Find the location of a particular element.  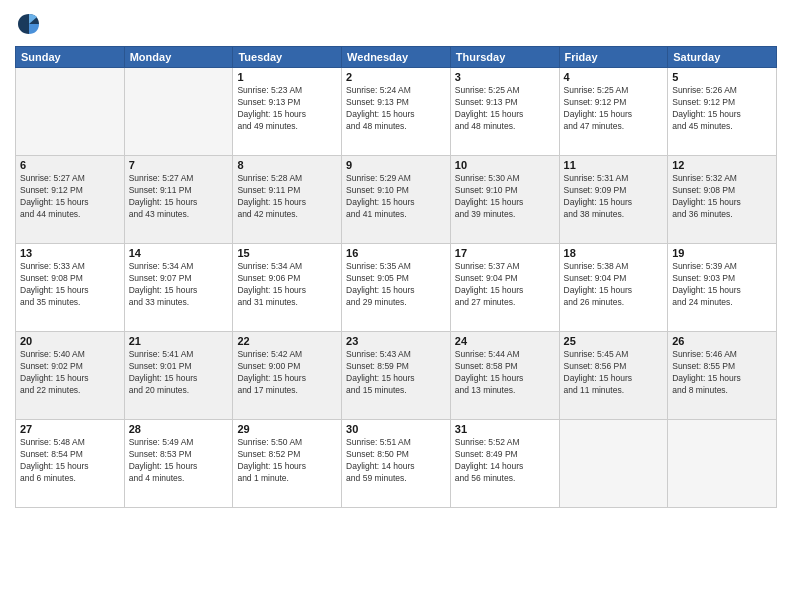

day-info: Sunrise: 5:34 AM Sunset: 9:06 PM Dayligh… is located at coordinates (287, 285).